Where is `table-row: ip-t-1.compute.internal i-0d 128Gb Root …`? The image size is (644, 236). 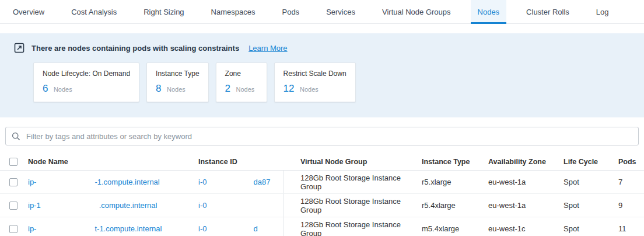
table-row: ip-t-1.compute.internal i-0d 128Gb Root … is located at coordinates (322, 227).